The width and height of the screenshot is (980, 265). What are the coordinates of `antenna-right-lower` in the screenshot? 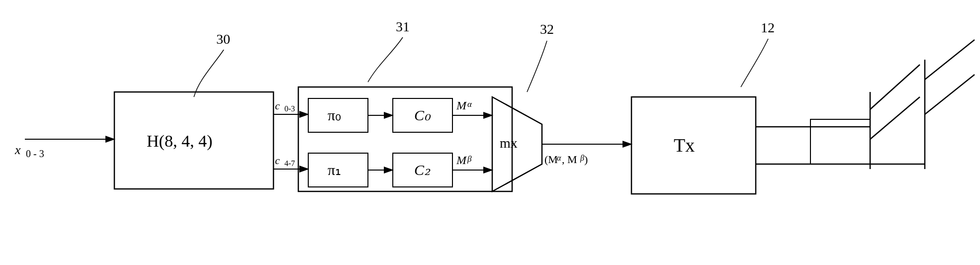 It's located at (950, 94).